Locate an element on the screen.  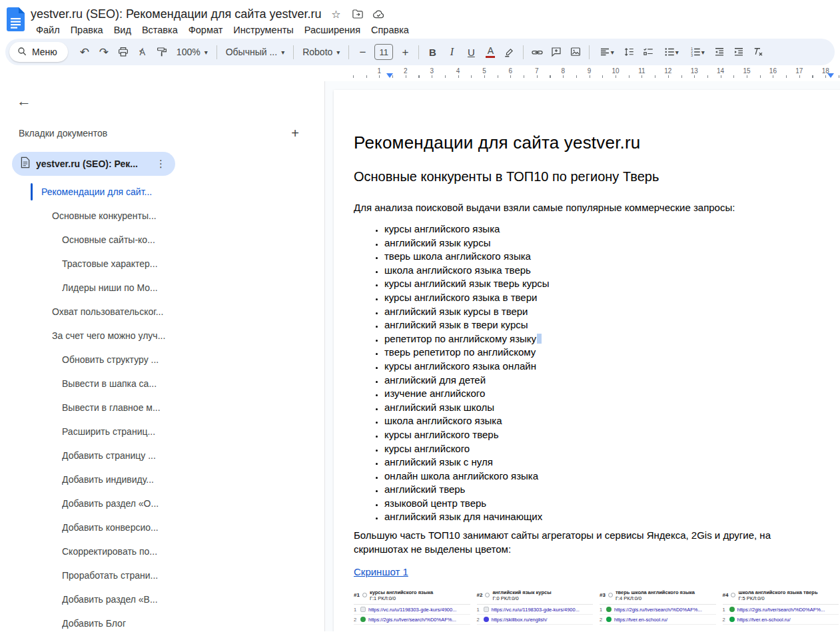
redo-button: ↷ is located at coordinates (104, 52).